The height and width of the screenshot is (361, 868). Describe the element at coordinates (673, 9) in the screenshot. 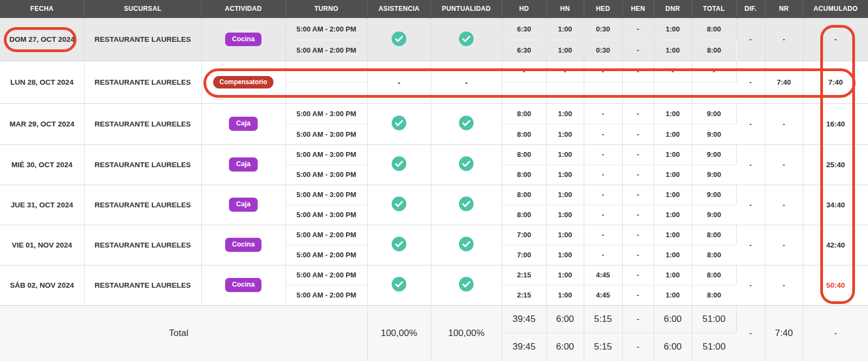

I see `column-header-dnr: DNR` at that location.